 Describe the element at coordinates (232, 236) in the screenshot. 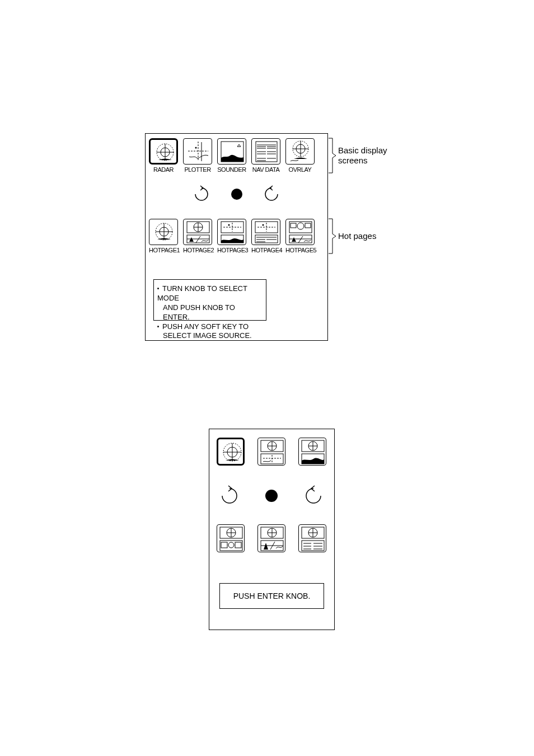

I see `option-hotpage3: HOTPAGE3` at that location.